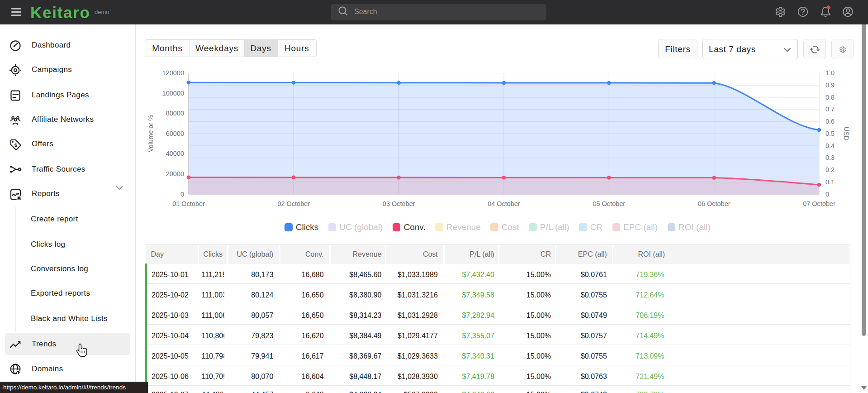  I want to click on svg-text: 0.3, so click(830, 158).